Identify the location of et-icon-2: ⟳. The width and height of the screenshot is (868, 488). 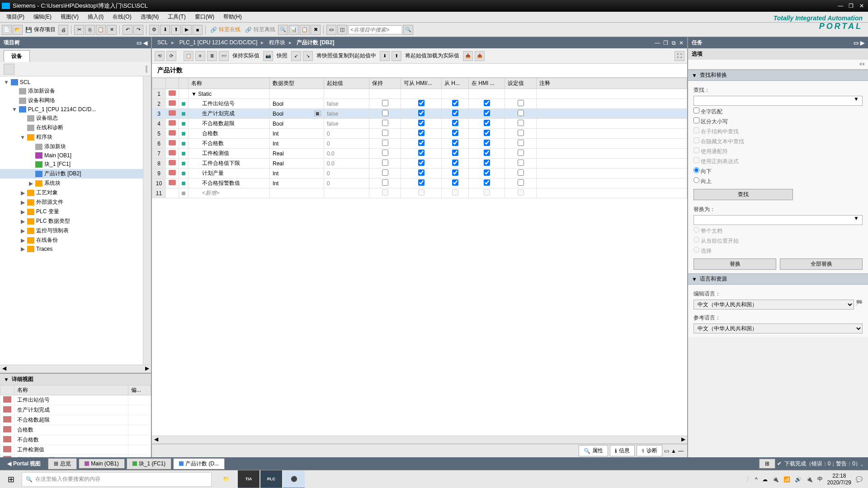
(171, 56).